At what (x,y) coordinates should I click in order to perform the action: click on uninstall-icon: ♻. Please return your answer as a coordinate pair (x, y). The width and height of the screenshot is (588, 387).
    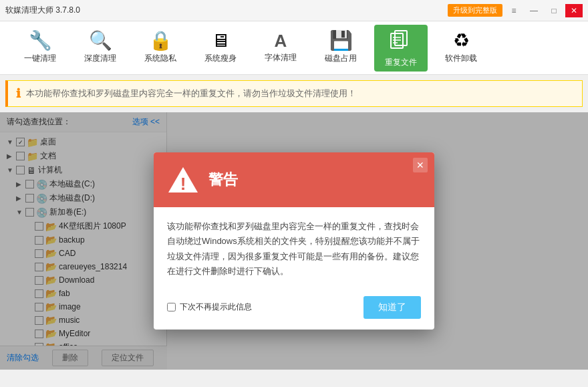
    Looking at the image, I should click on (461, 41).